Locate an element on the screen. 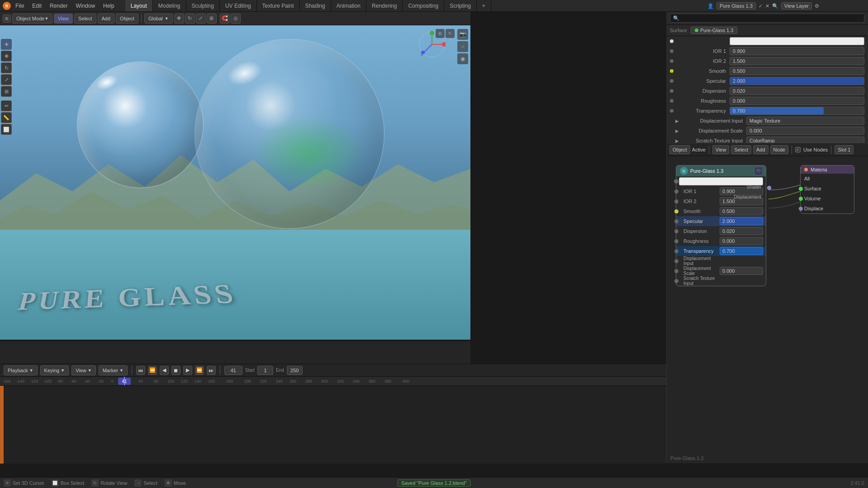 This screenshot has height=488, width=868. tab-rendering: Rendering is located at coordinates (384, 5).